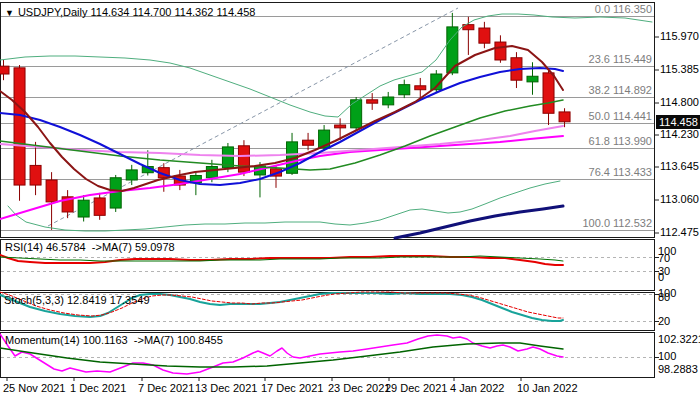  What do you see at coordinates (130, 12) in the screenshot?
I see `chart-ohlc-header: ▼USDJPY,Daily 114.634 114.700 114.362 11…` at bounding box center [130, 12].